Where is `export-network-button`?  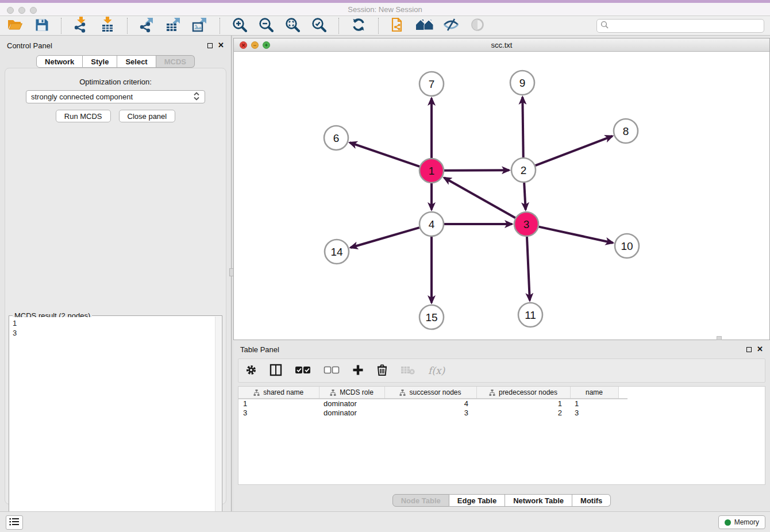
export-network-button is located at coordinates (147, 26).